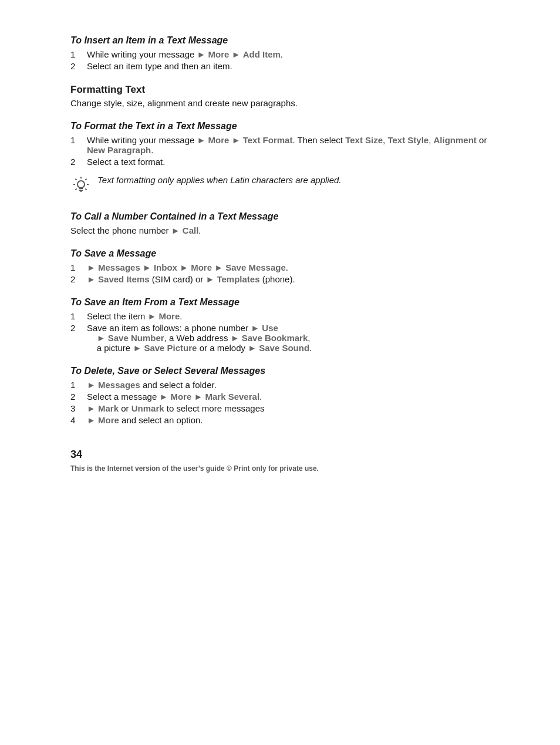 The image size is (560, 745). What do you see at coordinates (235, 338) in the screenshot?
I see `arrow-savebookmark: ►` at bounding box center [235, 338].